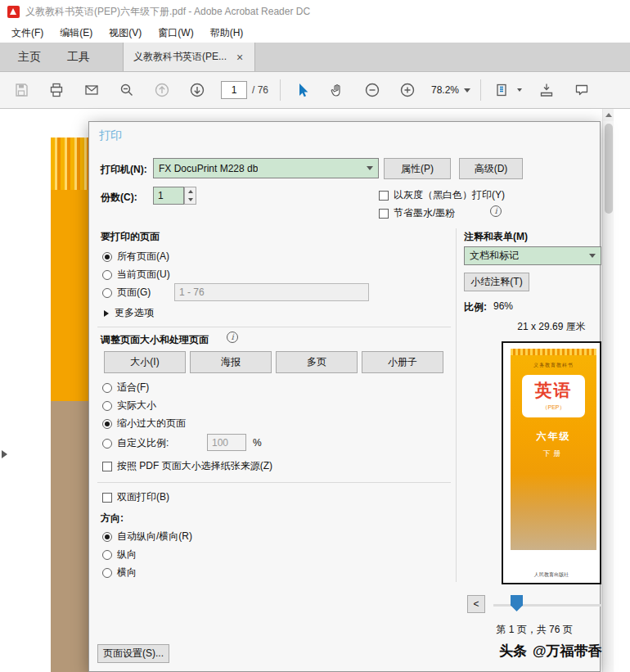  I want to click on radio-landscape: 横向, so click(119, 573).